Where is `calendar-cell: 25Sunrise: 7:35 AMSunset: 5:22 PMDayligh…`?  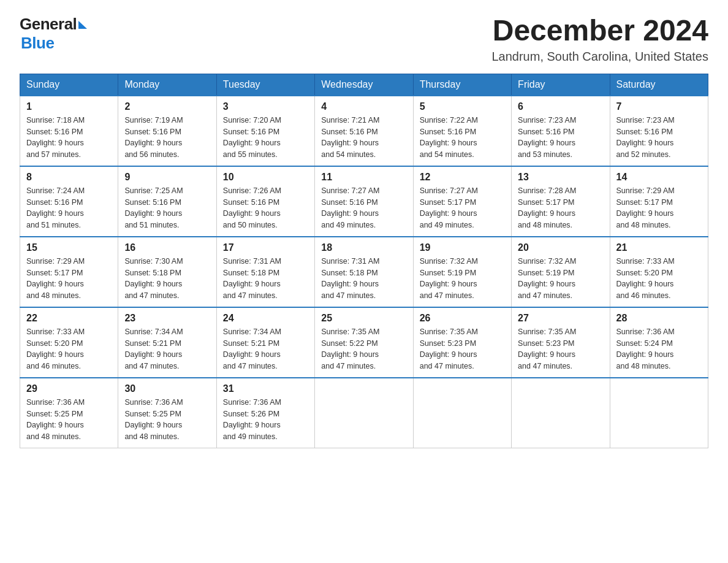 calendar-cell: 25Sunrise: 7:35 AMSunset: 5:22 PMDayligh… is located at coordinates (364, 342).